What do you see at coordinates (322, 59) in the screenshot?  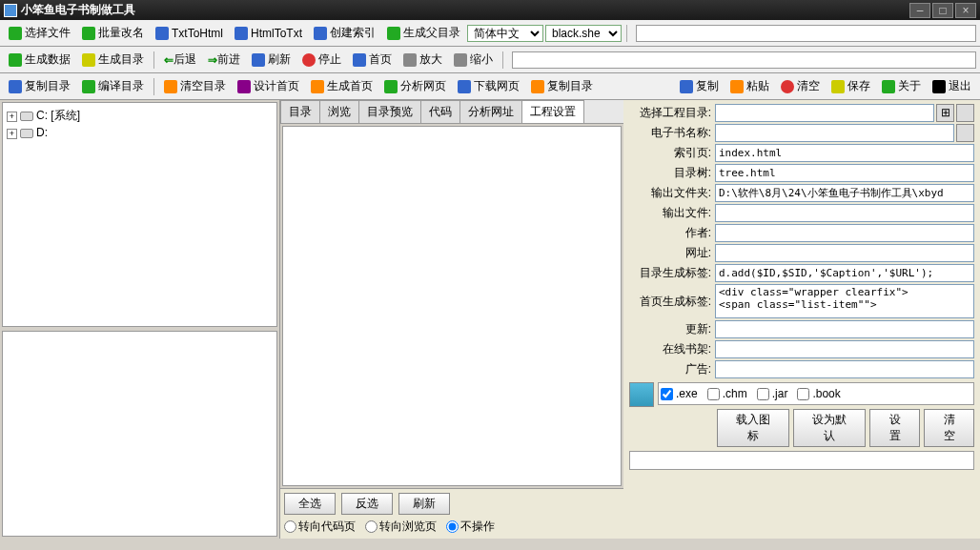 I see `stop-button: 停止` at bounding box center [322, 59].